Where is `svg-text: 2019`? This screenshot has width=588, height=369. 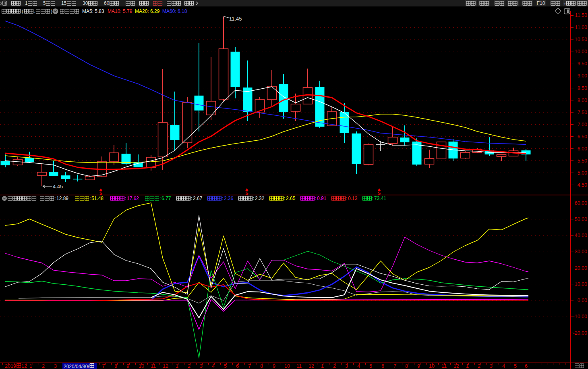
svg-text: 2019 is located at coordinates (10, 366).